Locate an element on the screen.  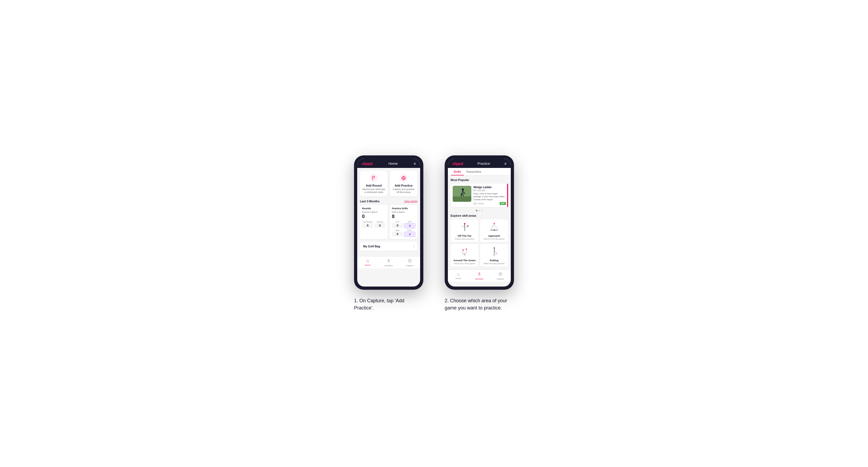
skill-card-atg: Around The Green Hone your short game is located at coordinates (464, 255).